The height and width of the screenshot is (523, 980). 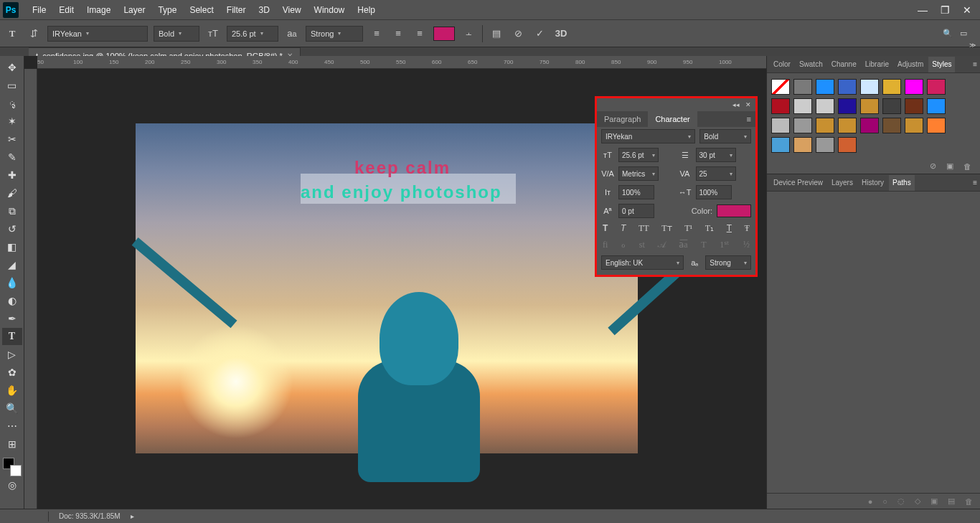 What do you see at coordinates (885, 501) in the screenshot?
I see `stroke-path-icon: ○` at bounding box center [885, 501].